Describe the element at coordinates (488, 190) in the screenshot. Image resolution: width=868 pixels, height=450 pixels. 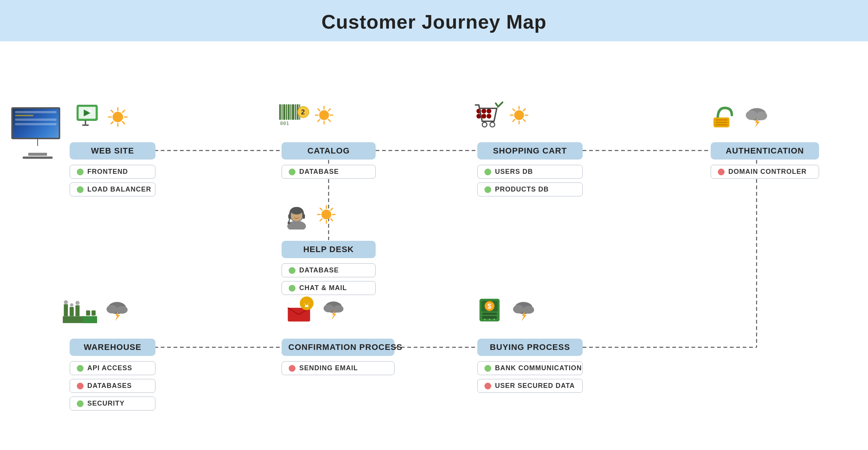
I see `products-db-dot` at that location.